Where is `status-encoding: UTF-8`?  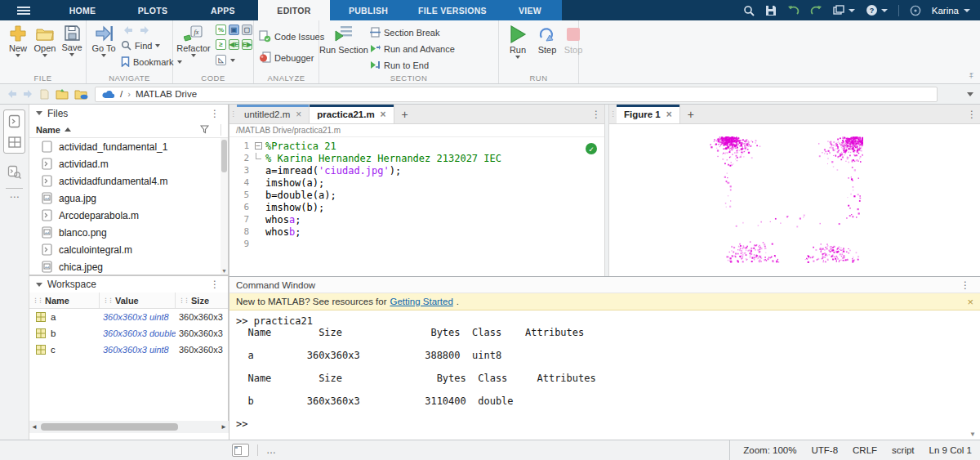
status-encoding: UTF-8 is located at coordinates (825, 450).